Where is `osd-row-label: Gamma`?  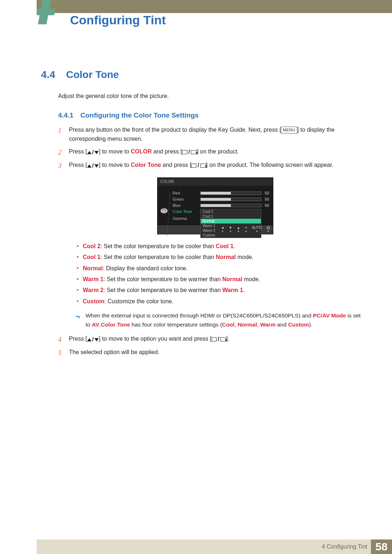 osd-row-label: Gamma is located at coordinates (185, 218).